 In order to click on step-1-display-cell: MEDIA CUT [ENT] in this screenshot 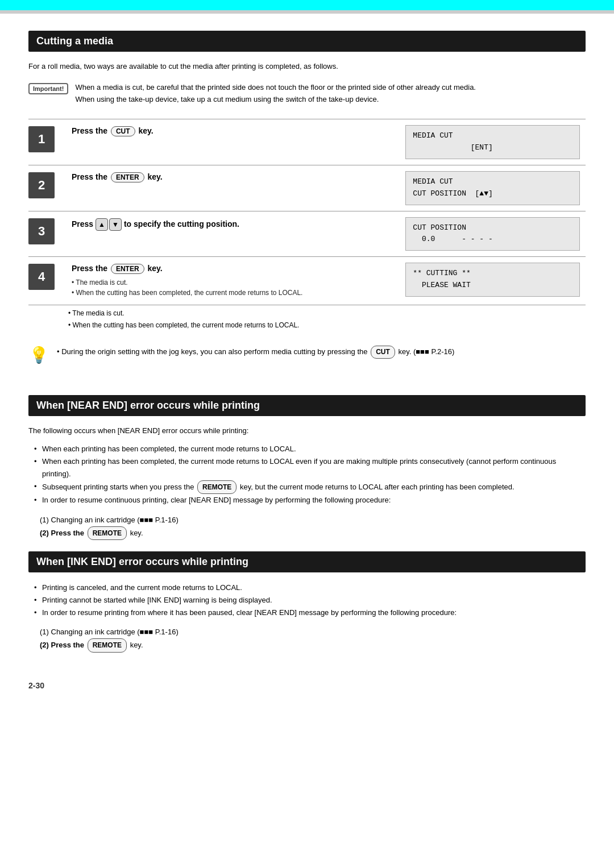, I will do `click(492, 142)`.